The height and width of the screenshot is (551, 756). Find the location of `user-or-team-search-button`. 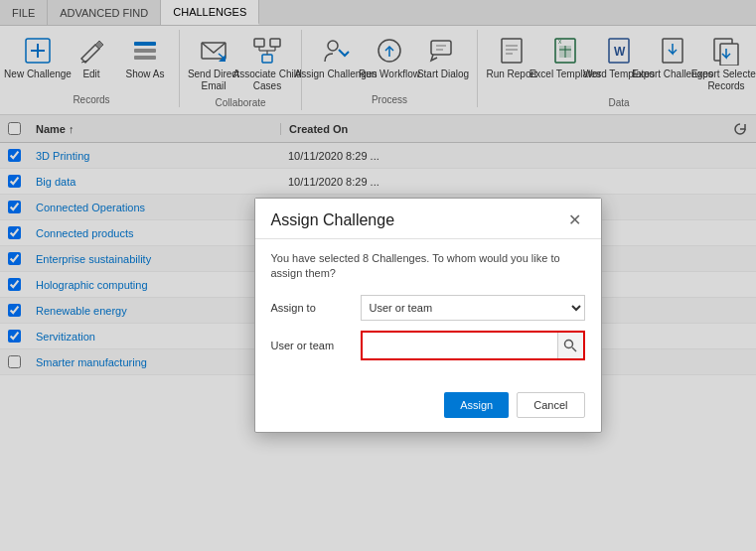

user-or-team-search-button is located at coordinates (570, 345).